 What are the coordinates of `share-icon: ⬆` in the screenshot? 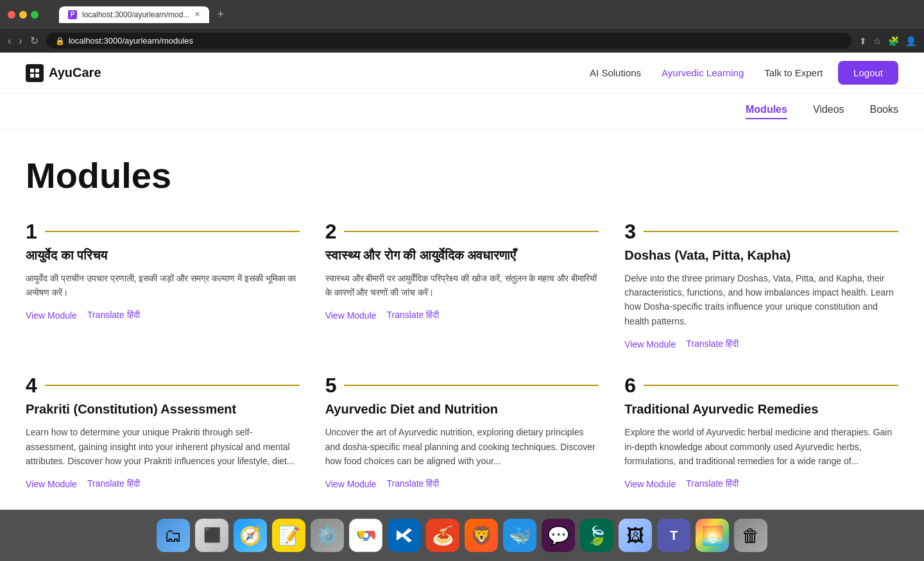 It's located at (863, 41).